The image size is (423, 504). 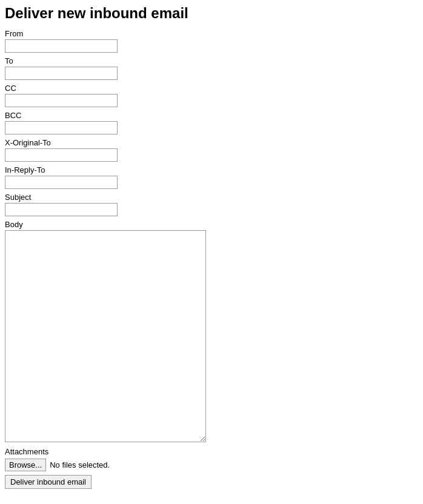 What do you see at coordinates (212, 143) in the screenshot?
I see `x-original-to-label: X-Original-To` at bounding box center [212, 143].